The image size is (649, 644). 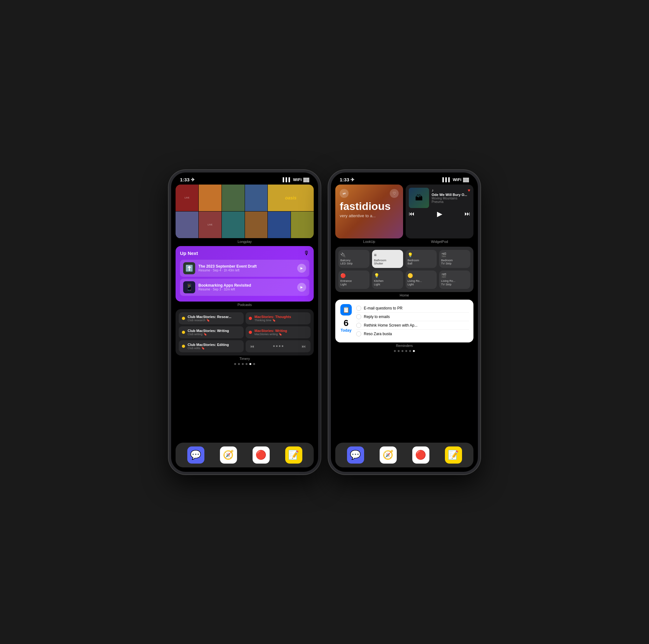 What do you see at coordinates (210, 319) in the screenshot?
I see `timery-text-1: Club MacStories: Resear... Club research…` at bounding box center [210, 319].